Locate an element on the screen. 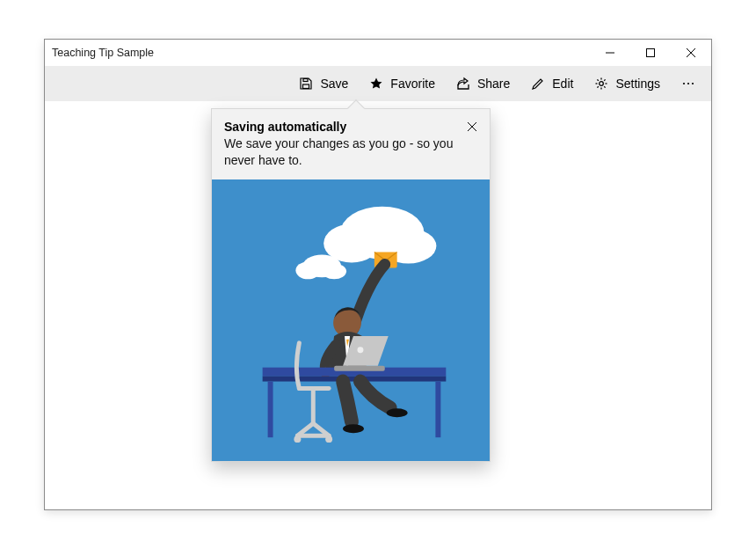  settings-label: Settings is located at coordinates (638, 84).